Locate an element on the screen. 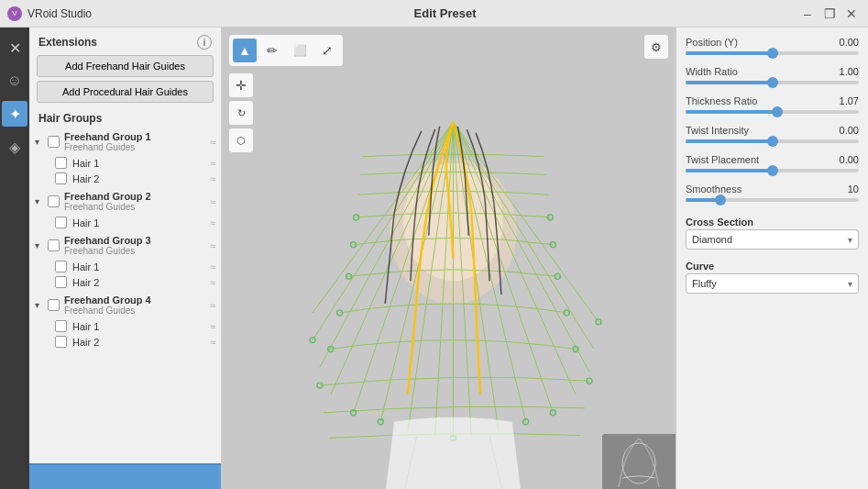 Image resolution: width=868 pixels, height=489 pixels. smoothness-value: 10 is located at coordinates (853, 189).